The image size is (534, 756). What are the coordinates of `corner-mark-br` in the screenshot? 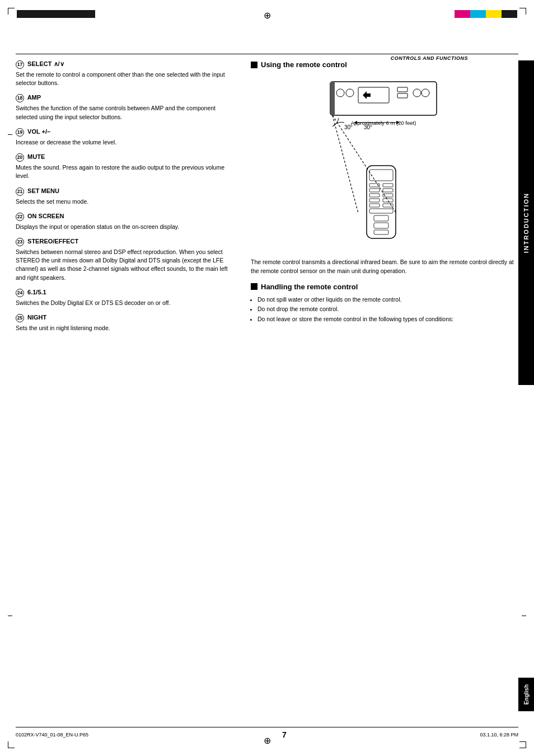 It's located at (523, 745).